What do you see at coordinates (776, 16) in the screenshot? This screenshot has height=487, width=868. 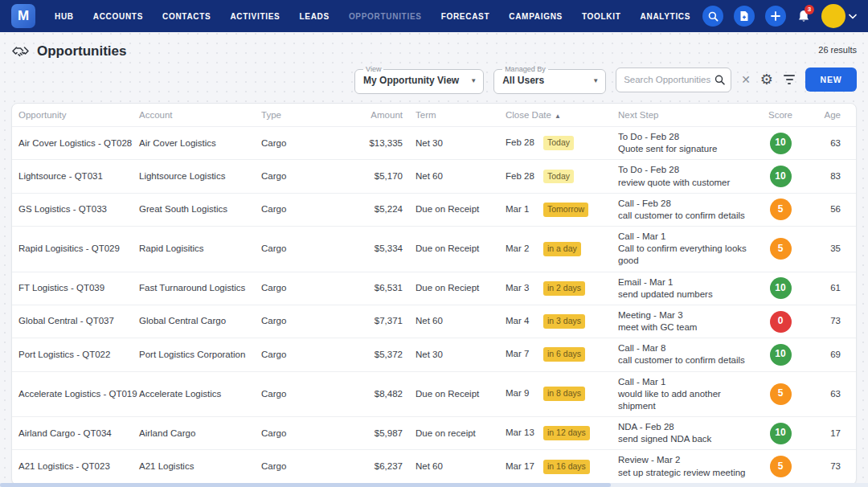 I see `plus-icon` at bounding box center [776, 16].